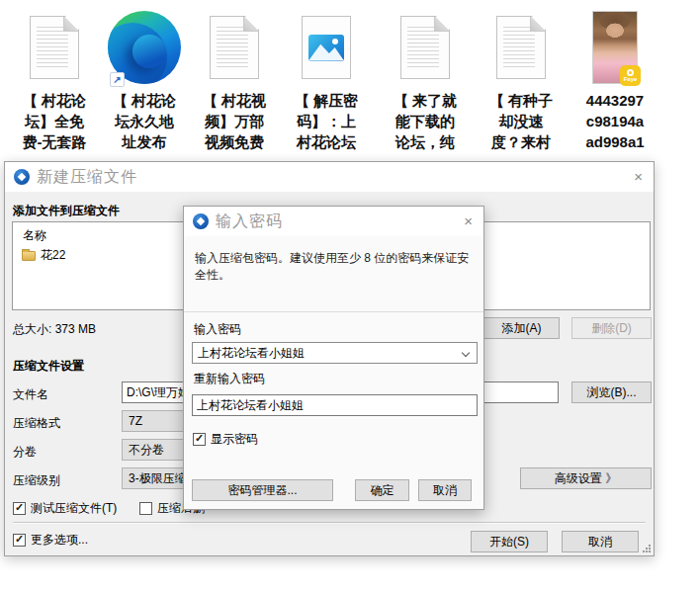  What do you see at coordinates (54, 80) in the screenshot?
I see `desktop-icon-txt-1: 【 村花论坛】全免费-无套路` at bounding box center [54, 80].